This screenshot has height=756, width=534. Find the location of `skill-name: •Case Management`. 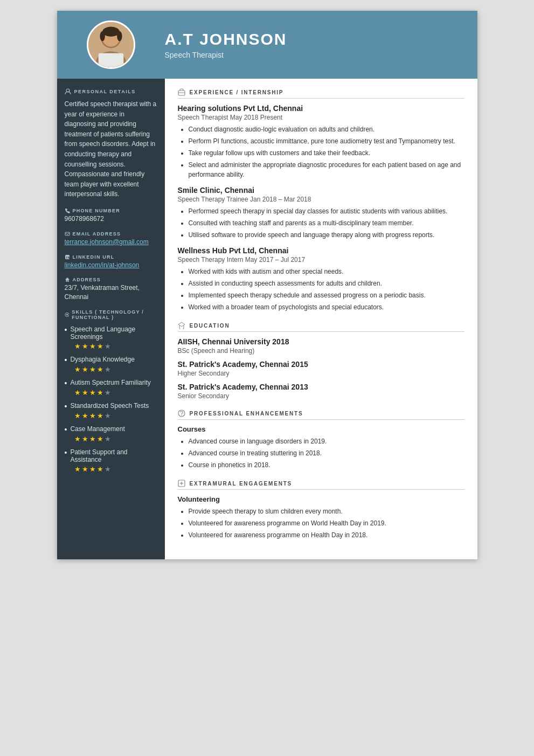

skill-name: •Case Management is located at coordinates (111, 429).